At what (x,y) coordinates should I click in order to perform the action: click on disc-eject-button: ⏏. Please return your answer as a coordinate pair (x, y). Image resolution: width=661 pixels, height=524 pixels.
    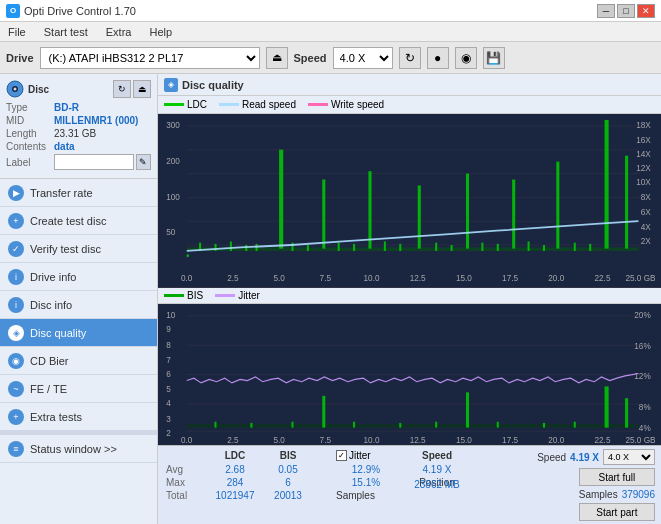
    Looking at the image, I should click on (142, 89).